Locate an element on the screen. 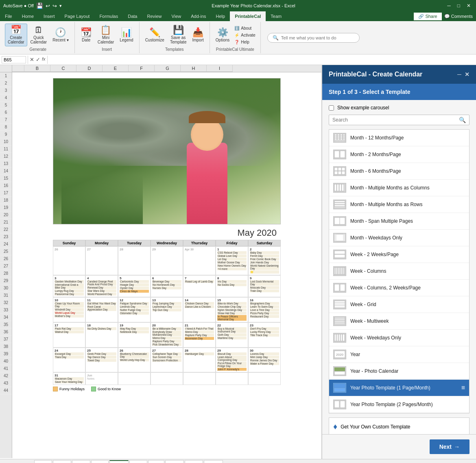 This screenshot has height=463, width=476. sheet-tab-jun: Jun is located at coordinates (138, 462).